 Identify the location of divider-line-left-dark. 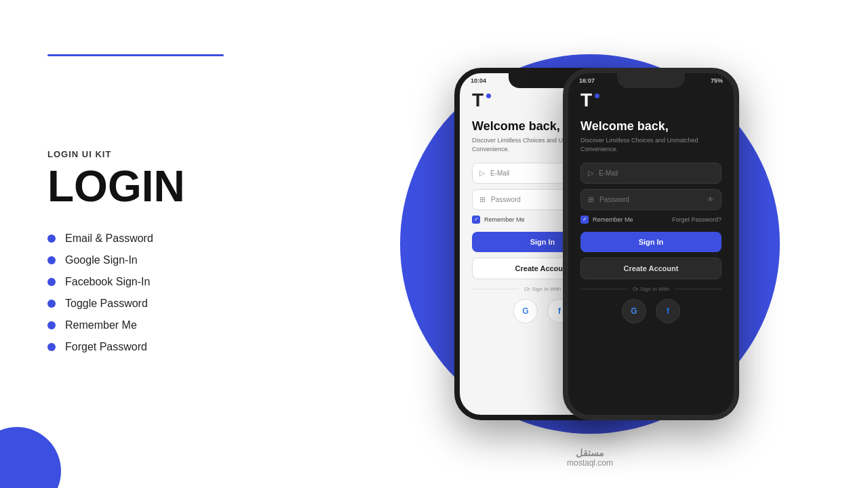
(604, 289).